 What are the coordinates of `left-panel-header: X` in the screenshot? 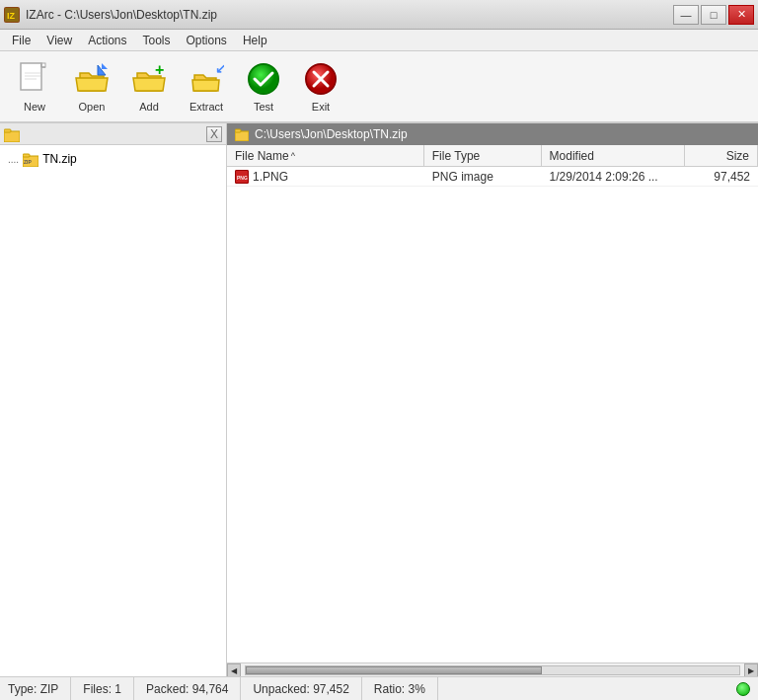 It's located at (113, 134).